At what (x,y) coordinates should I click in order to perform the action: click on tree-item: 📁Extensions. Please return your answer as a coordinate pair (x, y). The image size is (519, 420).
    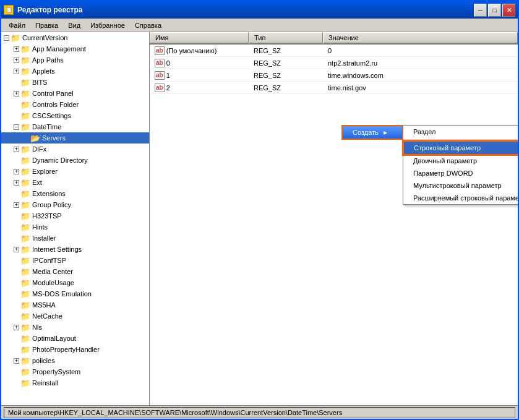
    Looking at the image, I should click on (75, 194).